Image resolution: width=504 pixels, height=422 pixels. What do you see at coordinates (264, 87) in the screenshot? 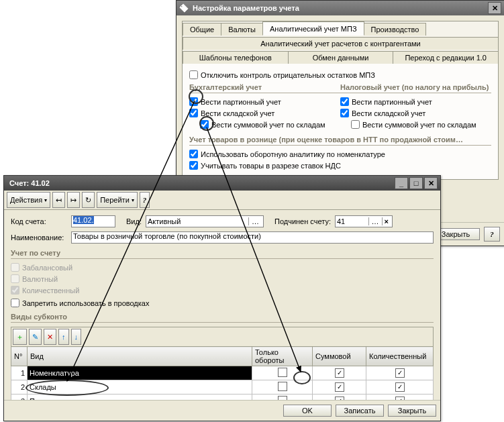
I see `bu-title: Бухгалтерский учет` at bounding box center [264, 87].